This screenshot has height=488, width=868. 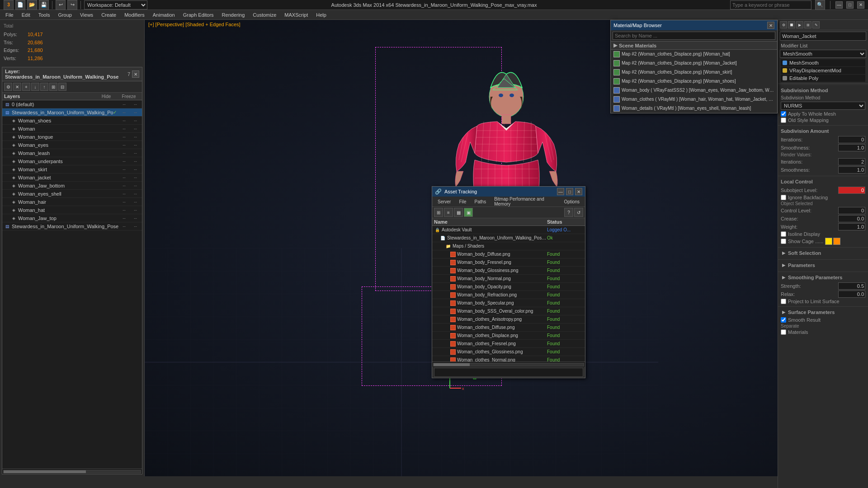 What do you see at coordinates (783, 114) in the screenshot?
I see `apply-whole-mesh-checkbox` at bounding box center [783, 114].